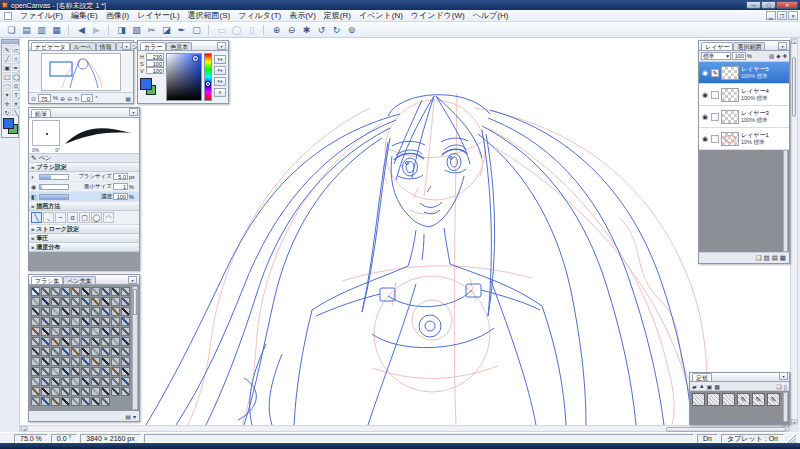 This screenshot has height=449, width=800. Describe the element at coordinates (793, 16) in the screenshot. I see `mdi-close-button: ✕` at that location.